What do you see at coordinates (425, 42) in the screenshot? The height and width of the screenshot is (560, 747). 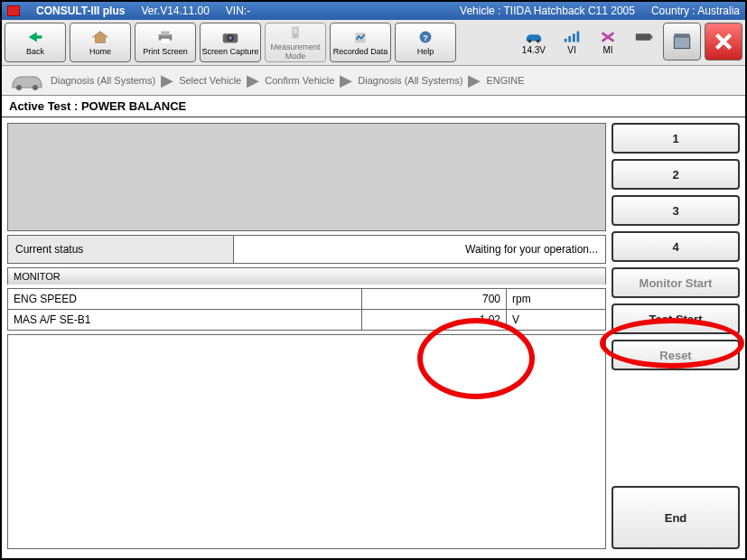 I see `help-button: ? Help` at bounding box center [425, 42].